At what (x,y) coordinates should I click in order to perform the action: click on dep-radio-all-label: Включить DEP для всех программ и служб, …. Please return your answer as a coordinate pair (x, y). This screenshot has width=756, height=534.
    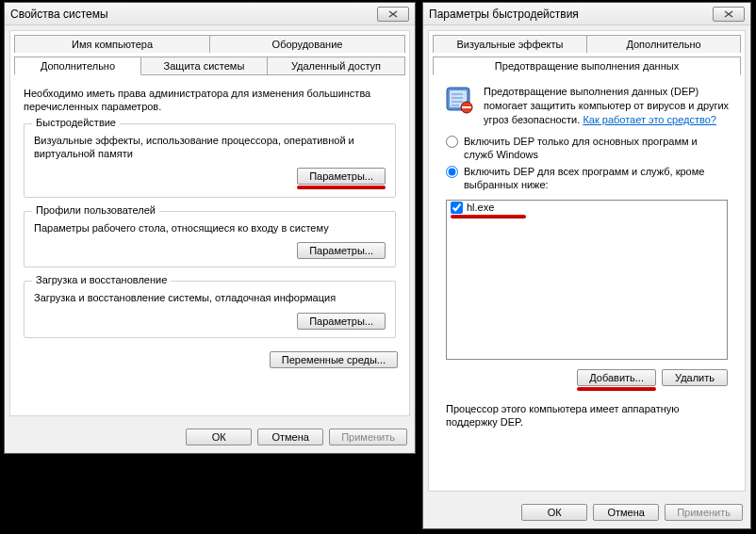
    Looking at the image, I should click on (596, 179).